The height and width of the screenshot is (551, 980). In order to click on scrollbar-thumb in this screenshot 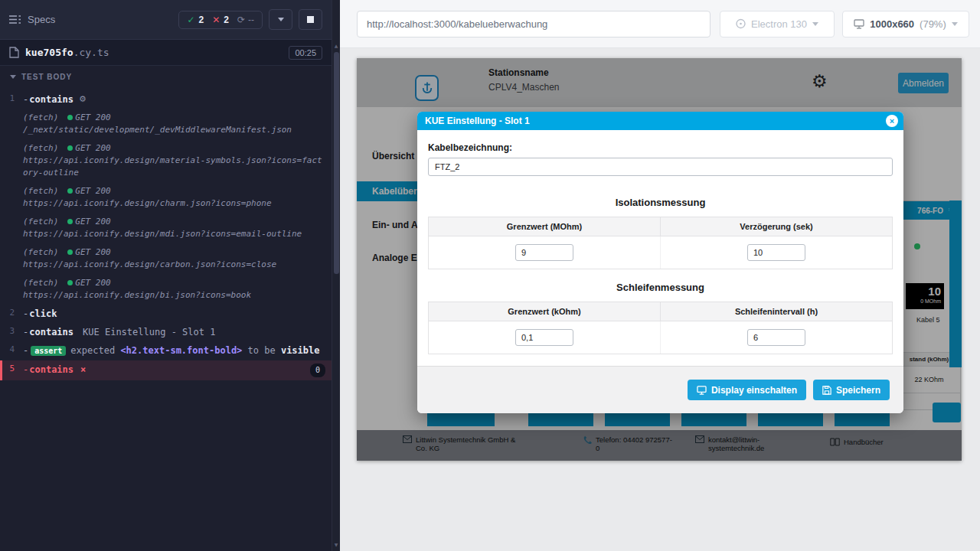, I will do `click(337, 163)`.